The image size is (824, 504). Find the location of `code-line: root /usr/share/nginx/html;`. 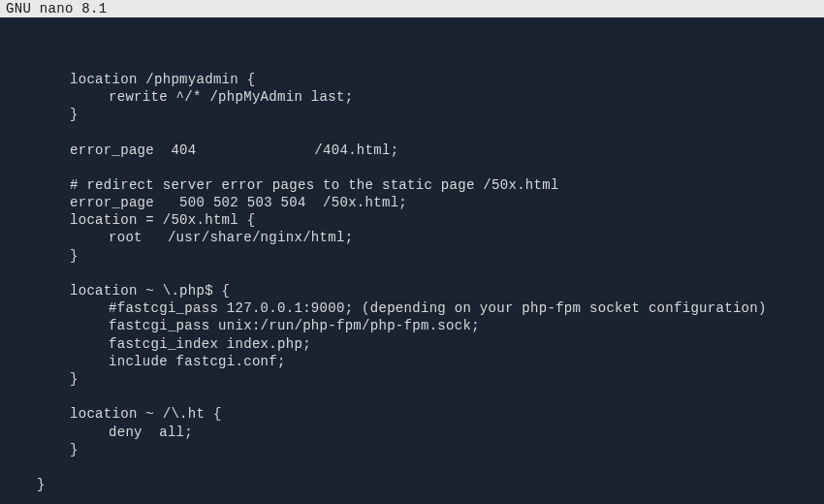

code-line: root /usr/share/nginx/html; is located at coordinates (466, 237).